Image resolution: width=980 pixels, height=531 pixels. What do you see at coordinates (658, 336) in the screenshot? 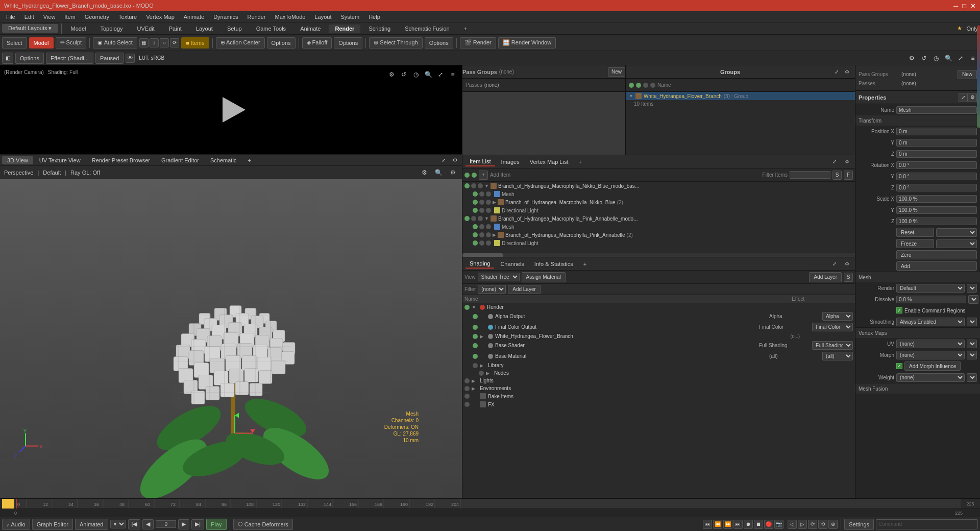
I see `shader-hydrangea-group: ▶ White_Hydrangea_Flower_Branch (0...)` at bounding box center [658, 336].